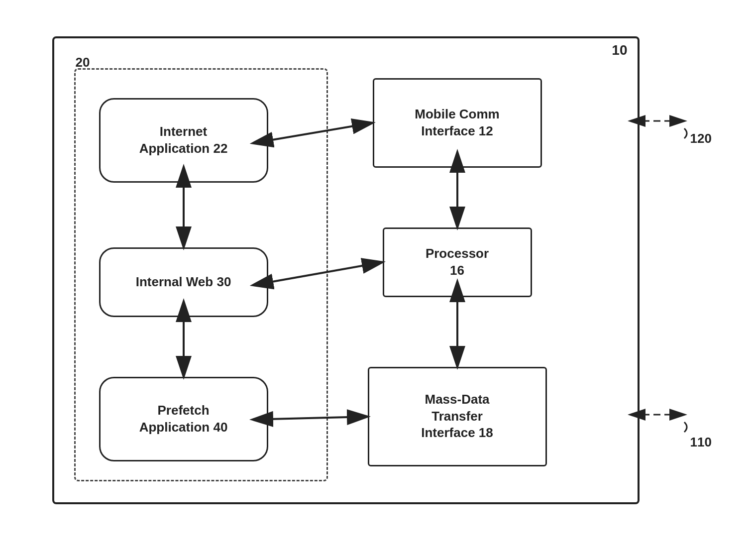 Image resolution: width=751 pixels, height=560 pixels. What do you see at coordinates (701, 442) in the screenshot?
I see `label-110: 110` at bounding box center [701, 442].